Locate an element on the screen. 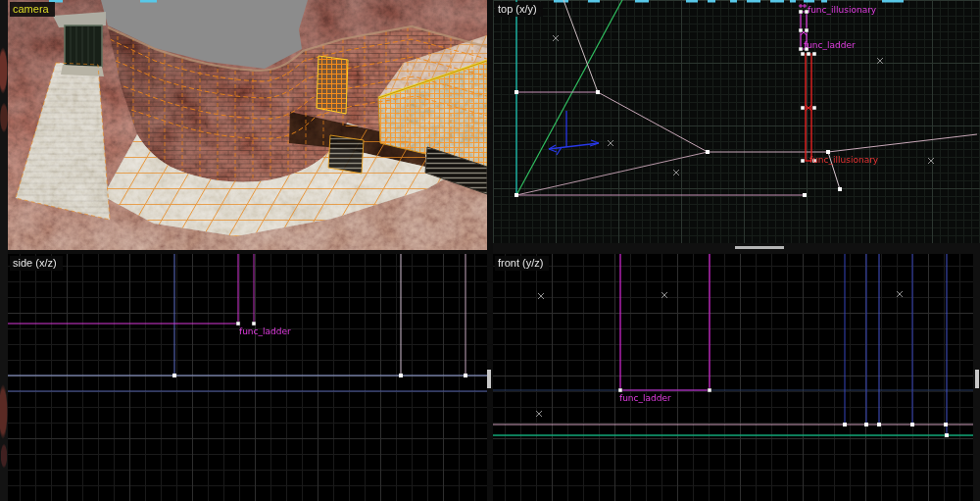 The width and height of the screenshot is (980, 501). doorway is located at coordinates (82, 51).